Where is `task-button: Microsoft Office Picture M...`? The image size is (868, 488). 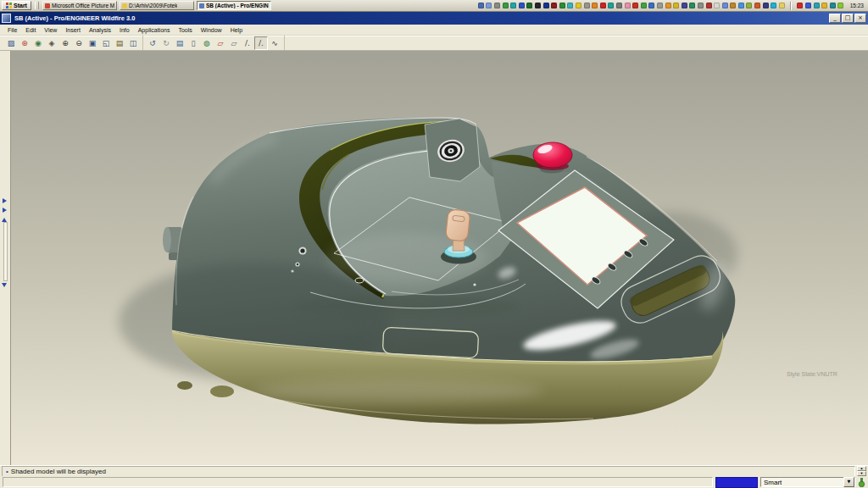 task-button: Microsoft Office Picture M... is located at coordinates (80, 5).